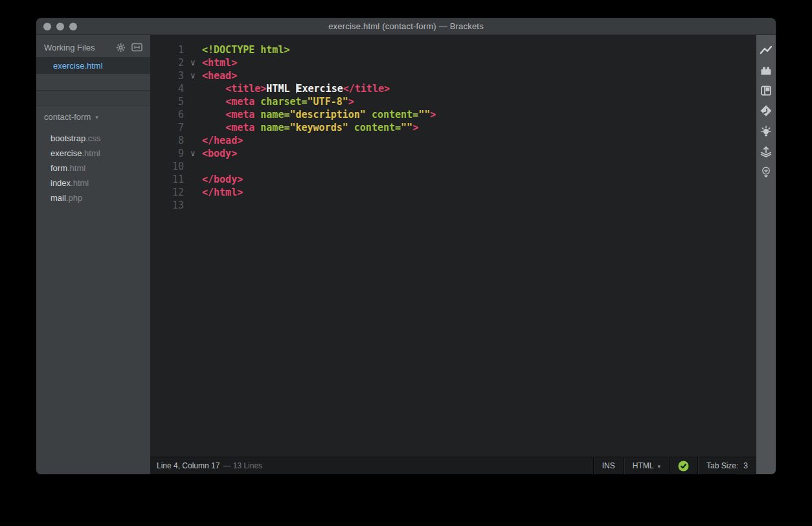 This screenshot has width=812, height=526. What do you see at coordinates (167, 63) in the screenshot?
I see `line-number: 2` at bounding box center [167, 63].